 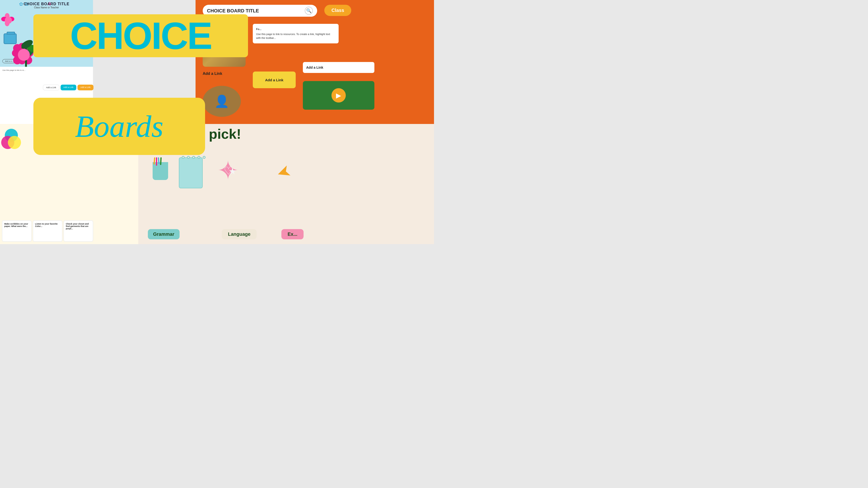 What do you see at coordinates (296, 29) in the screenshot?
I see `for-label: Fo...` at bounding box center [296, 29].